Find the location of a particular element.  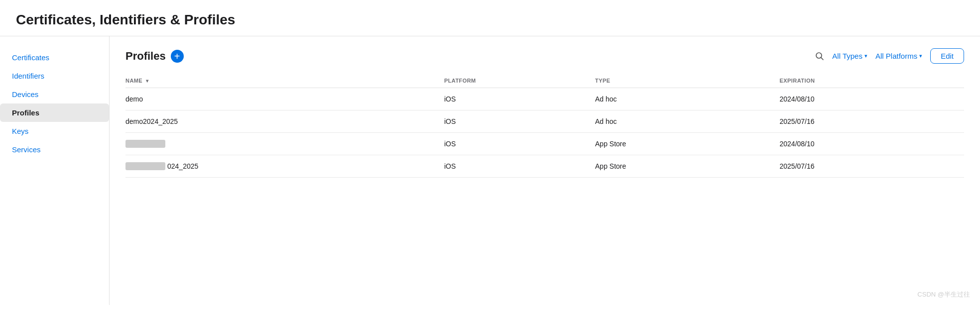

cell-name: demo is located at coordinates (285, 100).